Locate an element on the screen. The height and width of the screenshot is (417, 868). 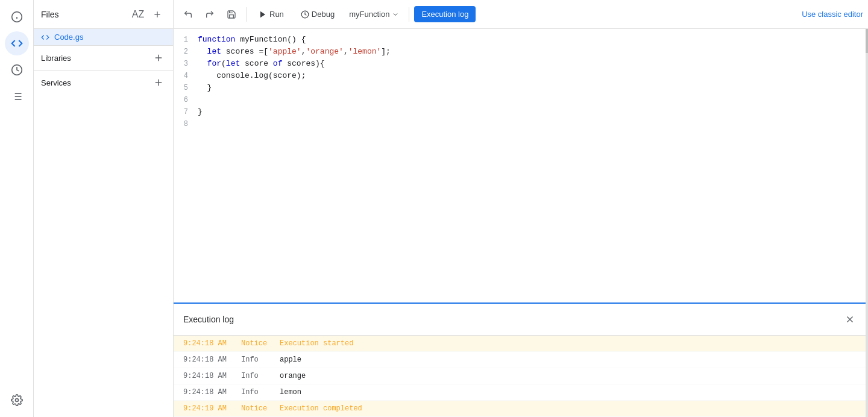
line-num-3: 3 is located at coordinates (186, 64).